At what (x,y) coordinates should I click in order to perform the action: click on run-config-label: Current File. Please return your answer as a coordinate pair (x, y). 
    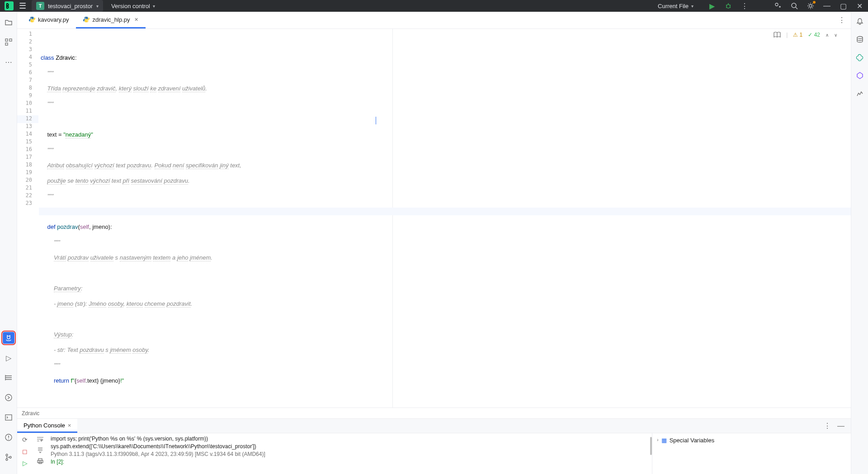
    Looking at the image, I should click on (673, 6).